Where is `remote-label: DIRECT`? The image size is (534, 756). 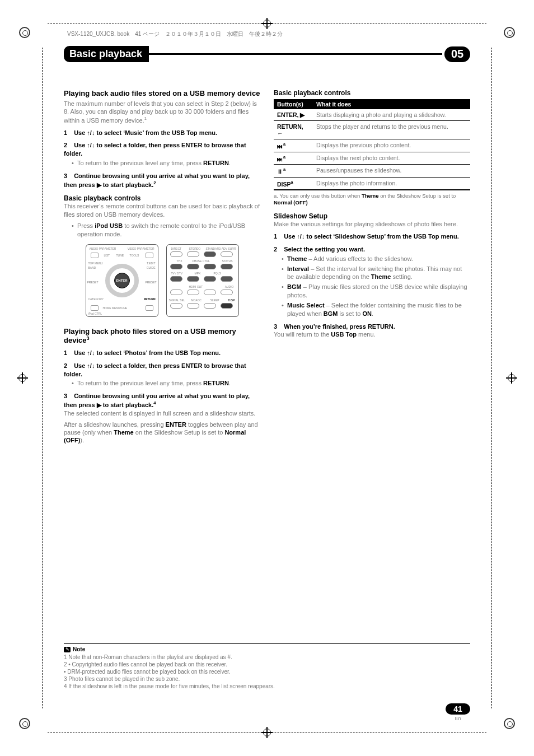 remote-label: DIRECT is located at coordinates (177, 249).